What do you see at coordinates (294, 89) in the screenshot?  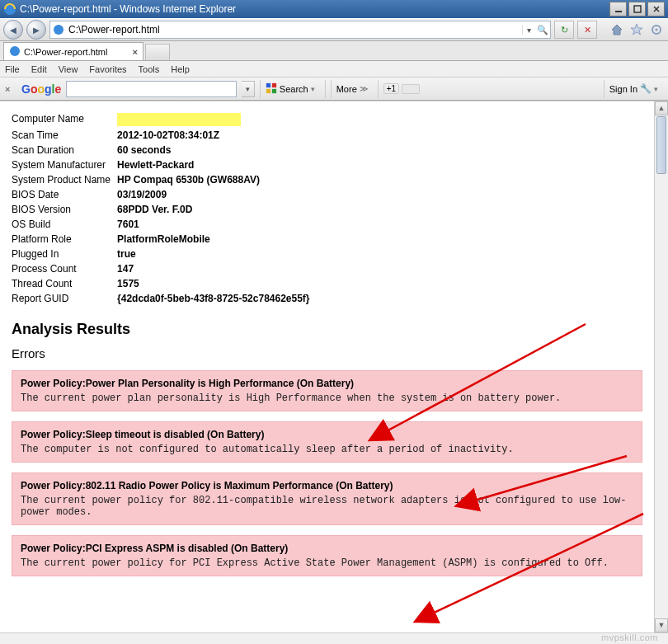 I see `google-search-label: Search` at bounding box center [294, 89].